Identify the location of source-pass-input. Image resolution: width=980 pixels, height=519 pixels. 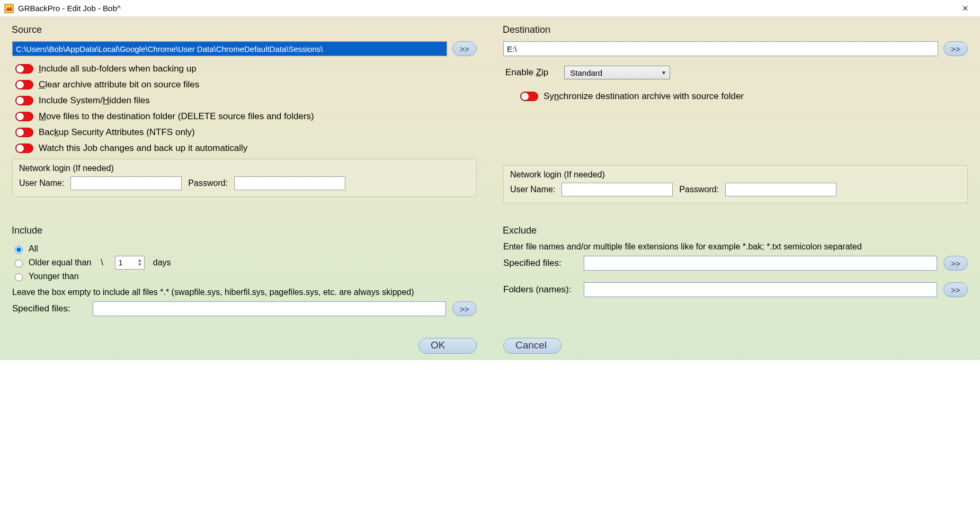
(290, 183).